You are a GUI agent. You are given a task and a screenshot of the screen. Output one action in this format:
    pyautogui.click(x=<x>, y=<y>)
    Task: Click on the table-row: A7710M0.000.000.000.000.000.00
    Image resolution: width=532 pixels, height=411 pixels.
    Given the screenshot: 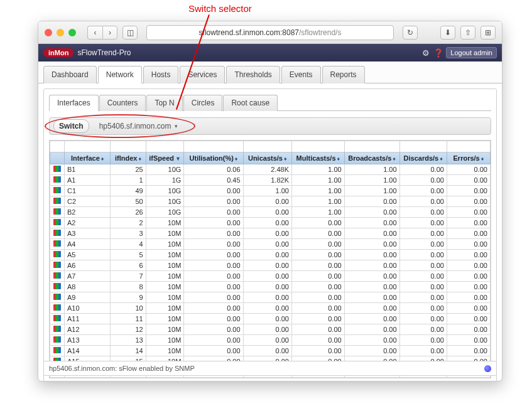 What is the action you would take?
    pyautogui.click(x=270, y=276)
    